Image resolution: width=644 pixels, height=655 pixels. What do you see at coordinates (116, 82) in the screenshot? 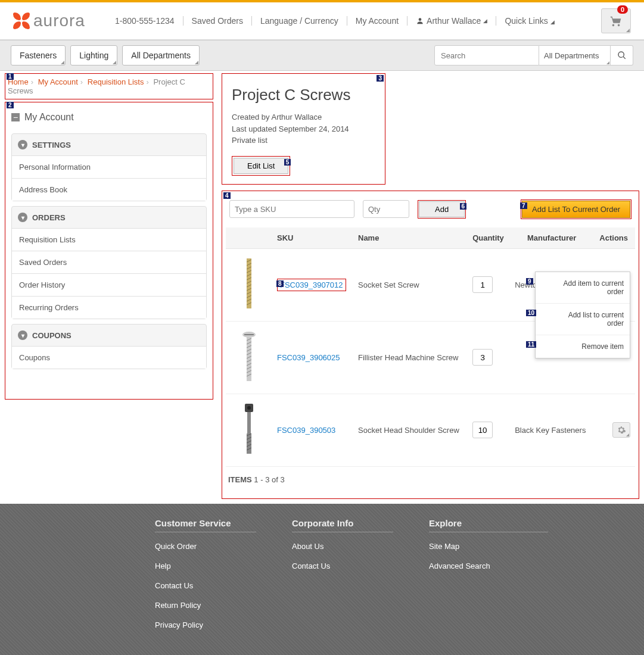
I see `breadcrumb-requisition-lists: Requisition Lists` at bounding box center [116, 82].